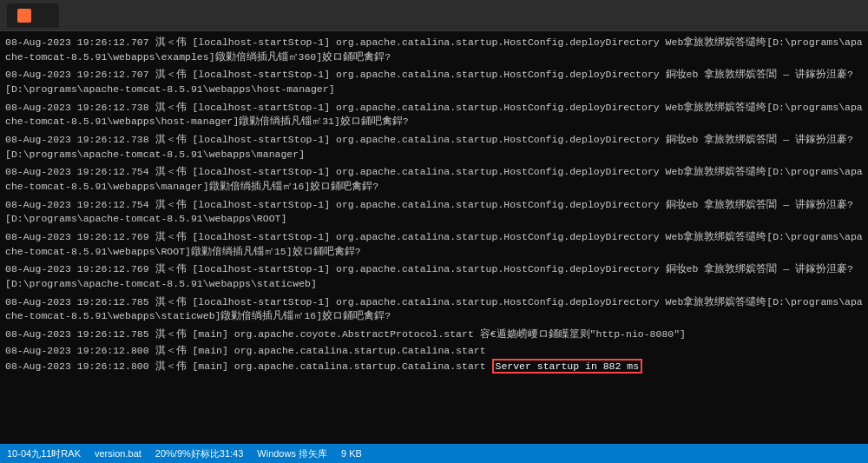  I want to click on status-item-2: 20%/9%好标比31:43, so click(200, 453).